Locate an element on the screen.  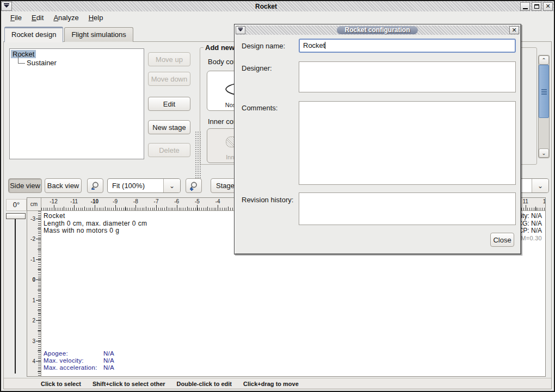
status-hint: Double-click to edit is located at coordinates (205, 384).